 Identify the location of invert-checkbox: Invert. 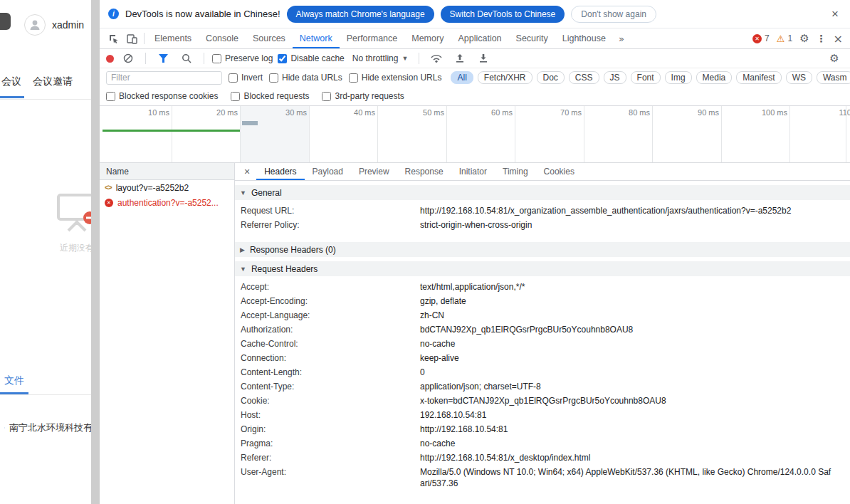
(246, 78).